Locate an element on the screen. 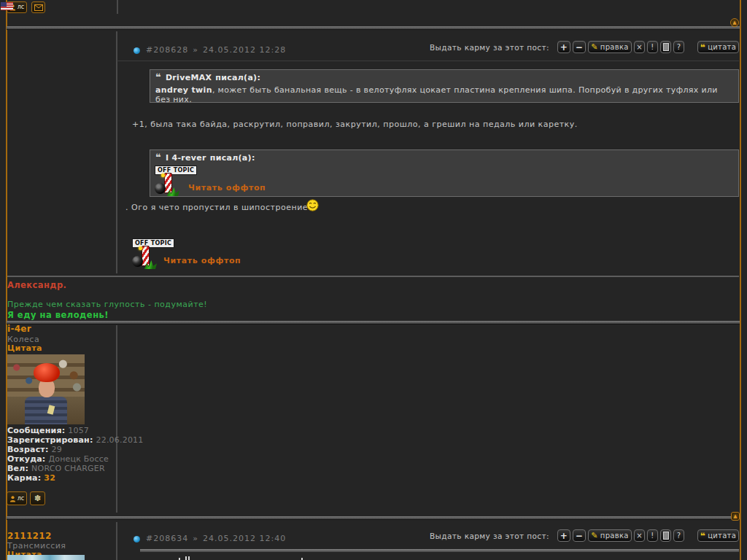 The height and width of the screenshot is (560, 747). field-label: Возраст: is located at coordinates (28, 449).